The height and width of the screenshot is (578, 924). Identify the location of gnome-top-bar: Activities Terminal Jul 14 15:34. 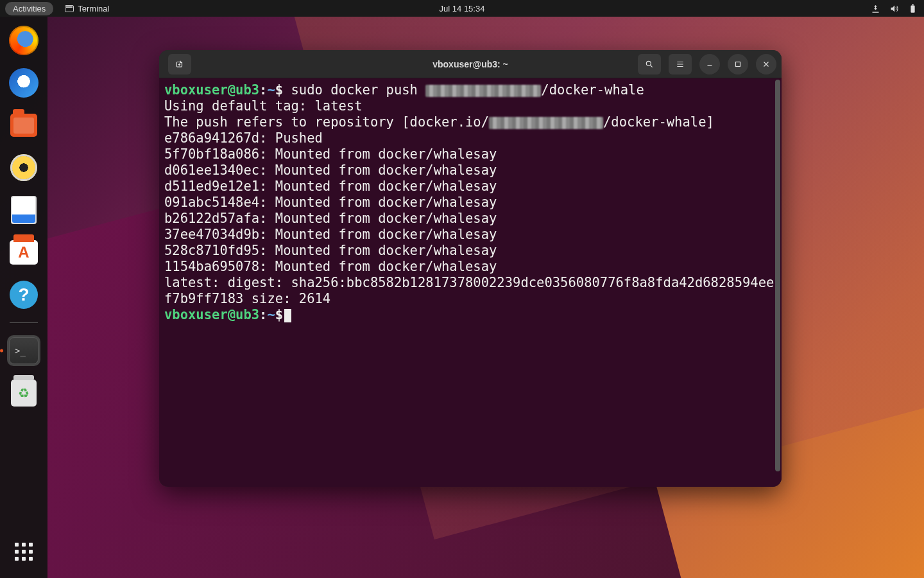
(462, 8).